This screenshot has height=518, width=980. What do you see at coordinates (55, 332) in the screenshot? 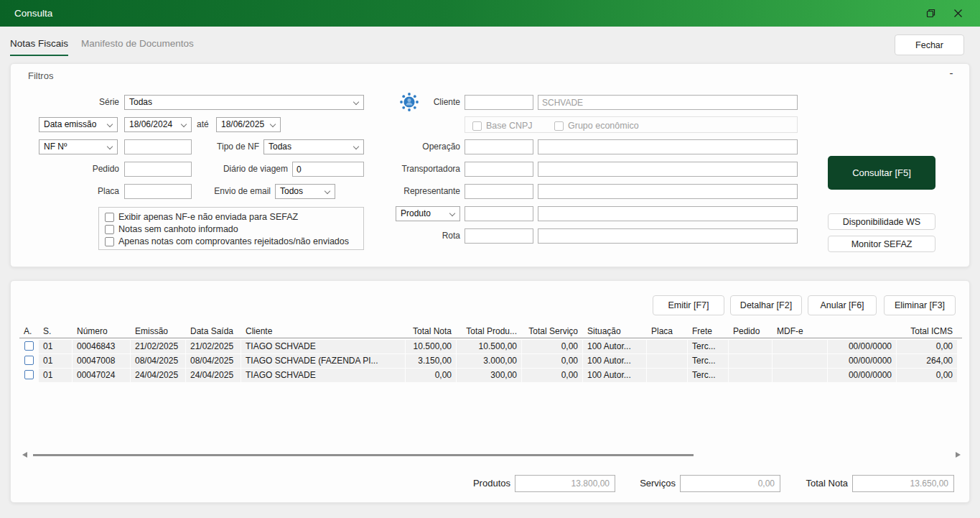
I see `column-header: S.` at bounding box center [55, 332].